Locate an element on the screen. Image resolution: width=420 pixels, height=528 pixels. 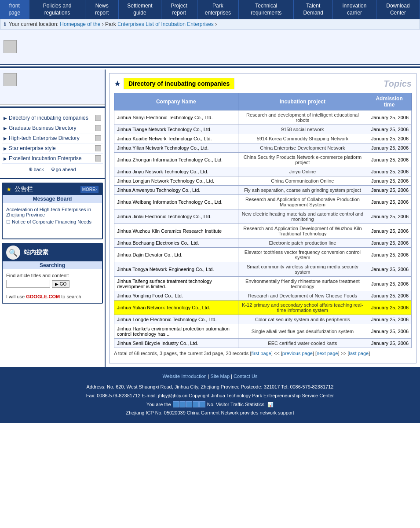
sidebar-item-star: ▶ Star enterprise style is located at coordinates (52, 149).